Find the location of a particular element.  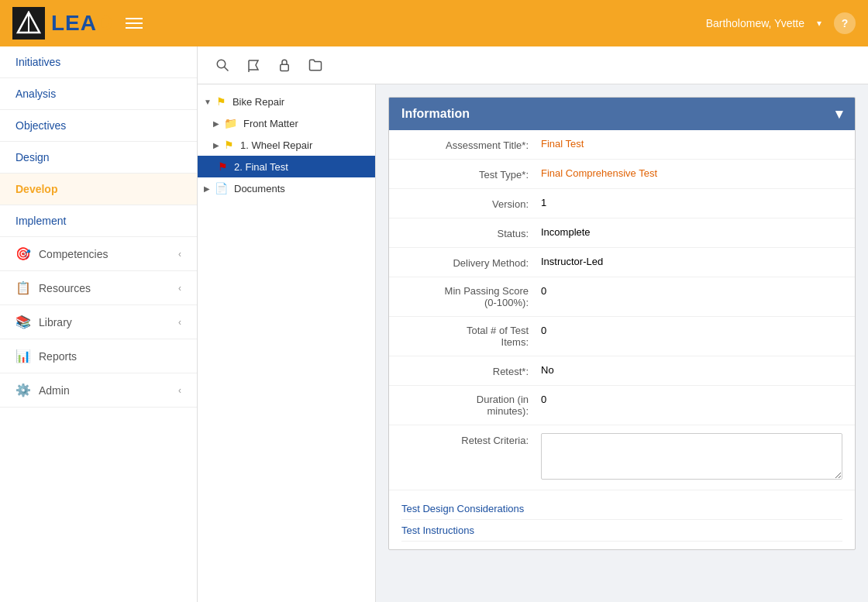

field-row-status: Status: Incomplete is located at coordinates (622, 233).